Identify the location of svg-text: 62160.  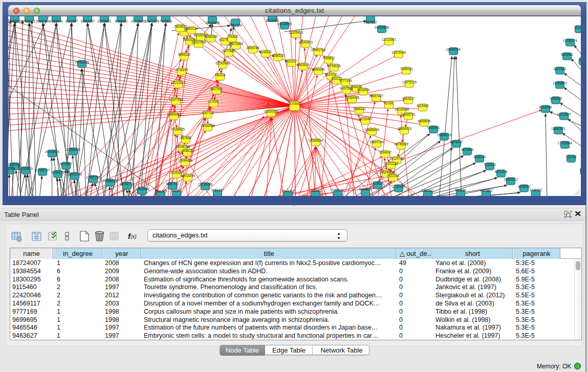
(389, 103).